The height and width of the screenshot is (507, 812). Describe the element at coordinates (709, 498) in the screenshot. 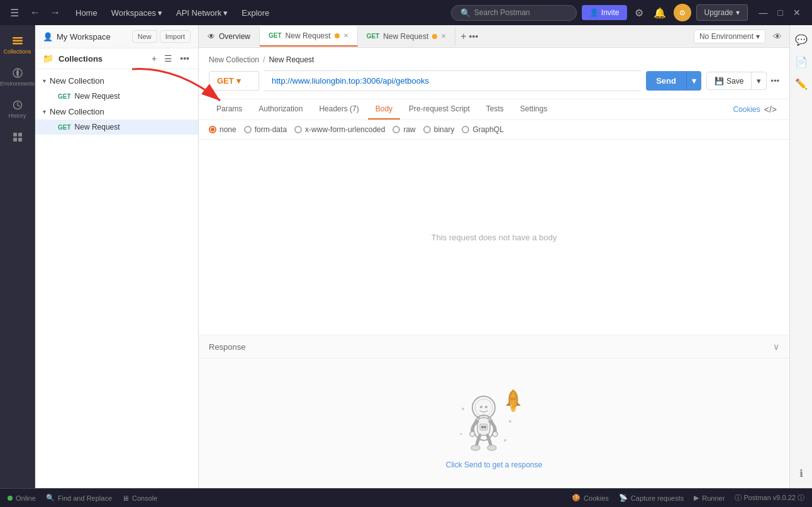

I see `runner-button: ▶ Runner` at that location.